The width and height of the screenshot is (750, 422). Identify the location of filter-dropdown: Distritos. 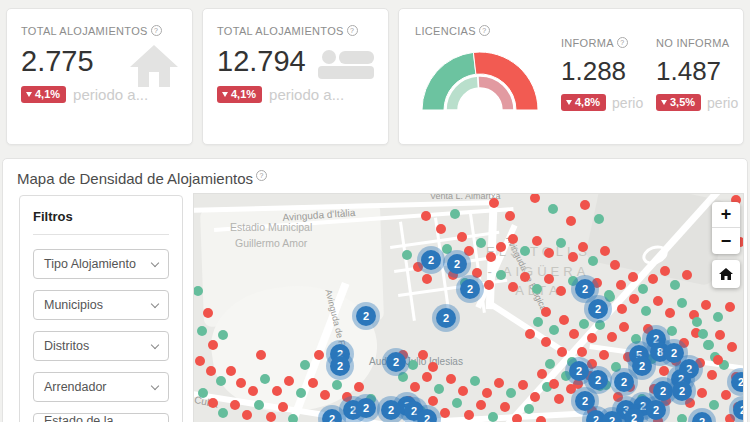
(101, 346).